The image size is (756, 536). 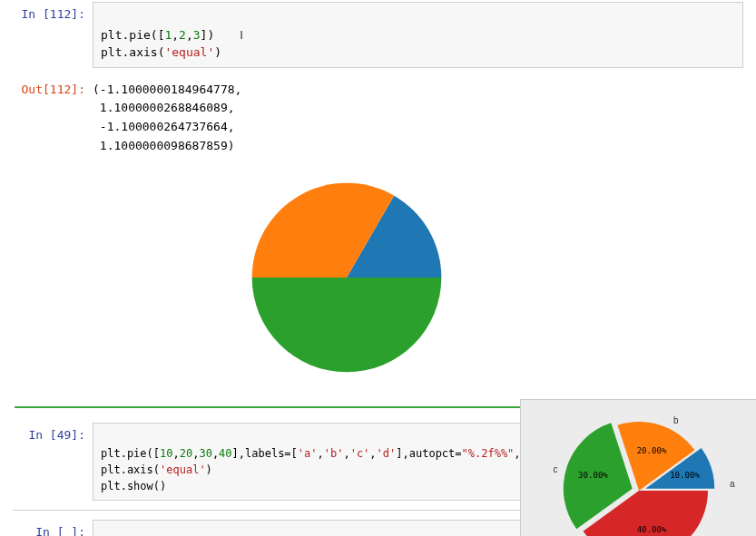 I want to click on input-prompt-empty: In [ ]:, so click(x=53, y=528).